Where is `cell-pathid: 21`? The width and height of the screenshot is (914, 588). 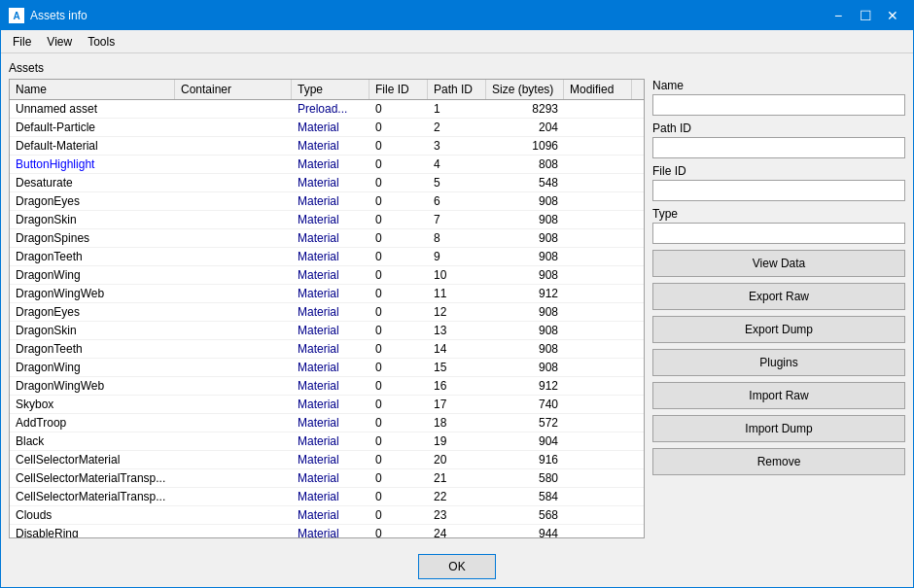
cell-pathid: 21 is located at coordinates (457, 478).